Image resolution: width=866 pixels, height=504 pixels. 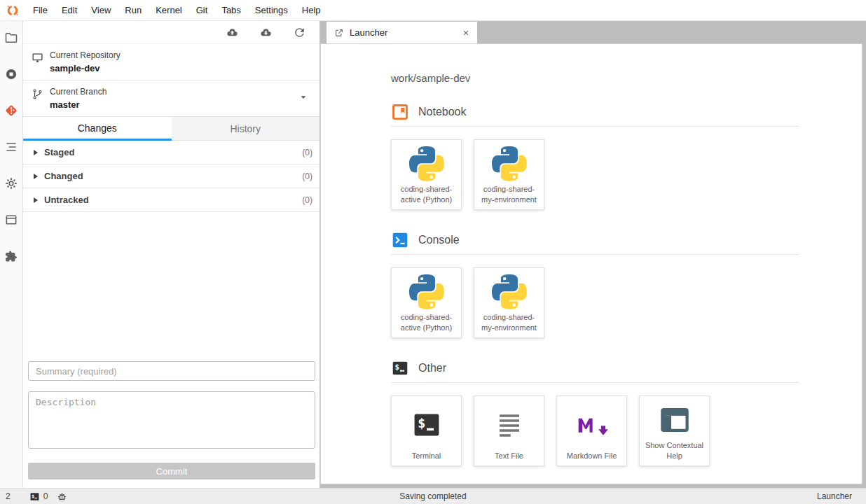 I want to click on menu-view: View, so click(x=101, y=10).